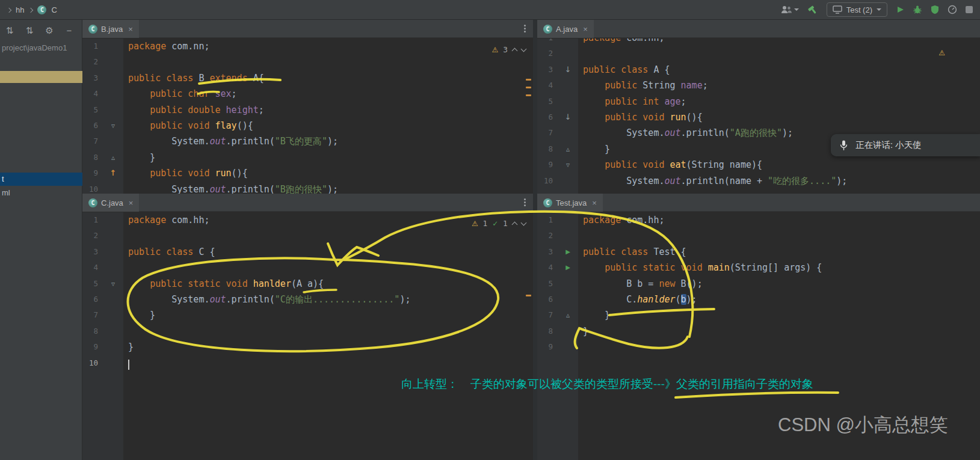  I want to click on code-line: 5 B b = new B();, so click(759, 284).